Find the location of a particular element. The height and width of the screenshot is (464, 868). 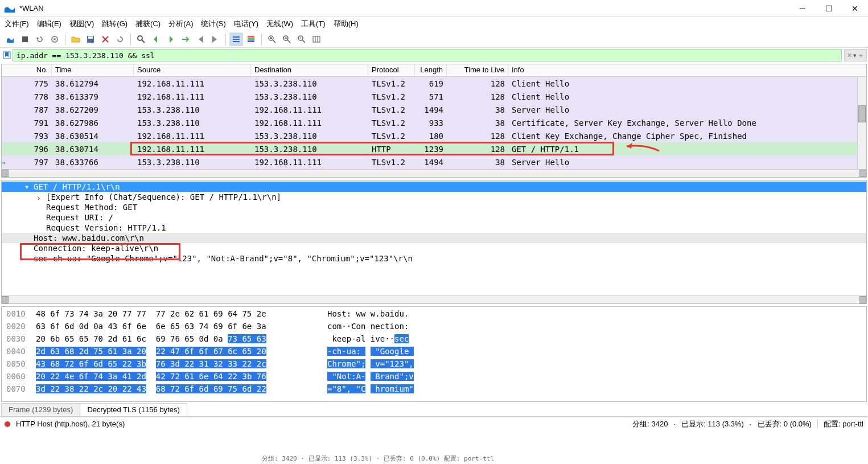

colorize-button is located at coordinates (251, 39).